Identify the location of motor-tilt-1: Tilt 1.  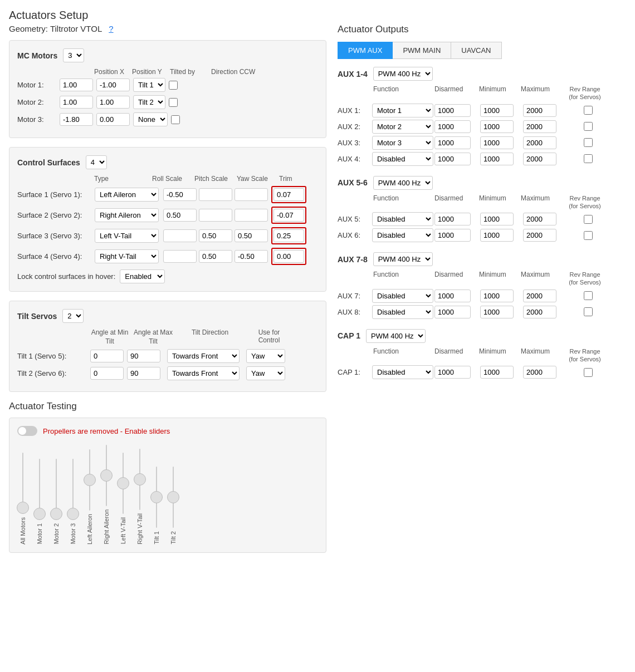
(149, 85).